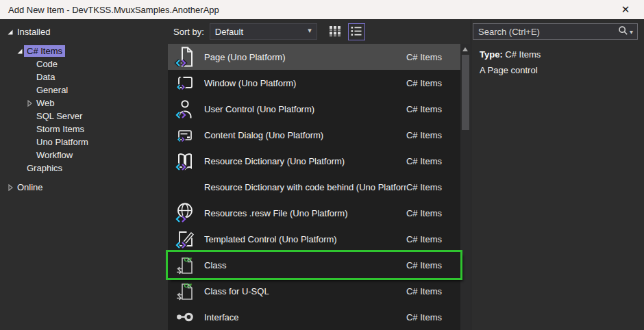  What do you see at coordinates (84, 51) in the screenshot?
I see `tree-item-c-items: C# Items` at bounding box center [84, 51].